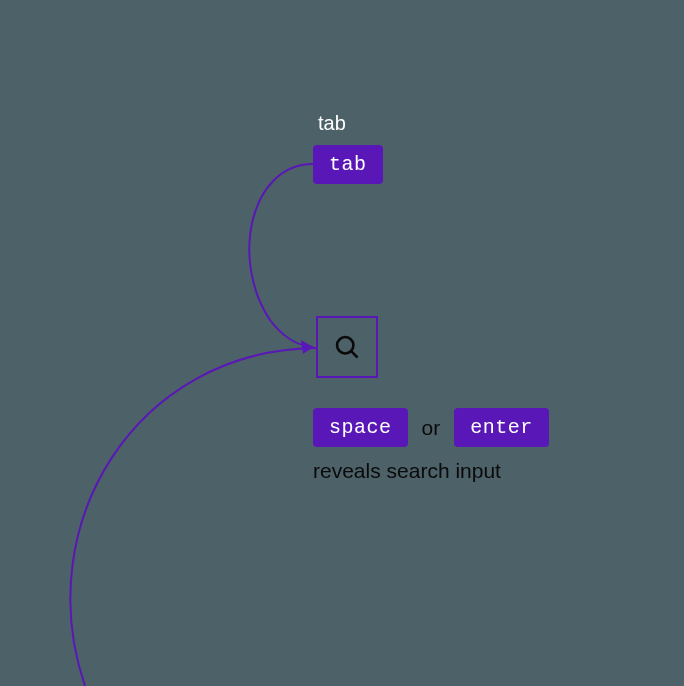 The height and width of the screenshot is (686, 684). I want to click on search-icon, so click(347, 347).